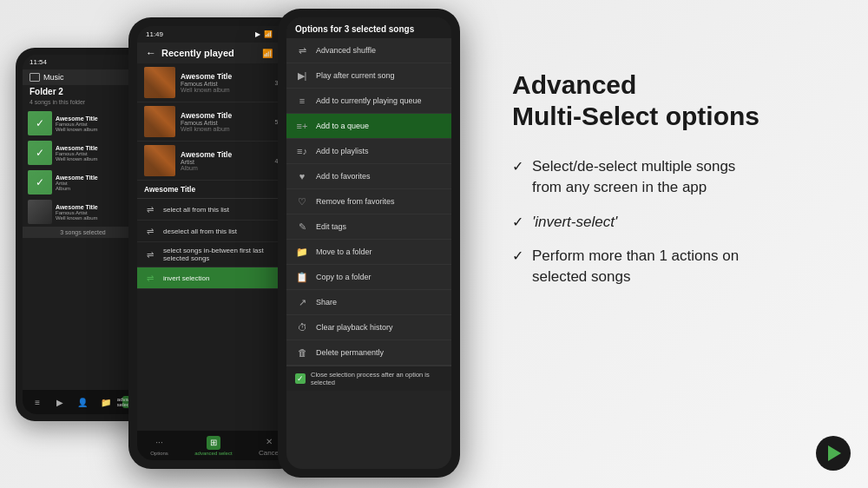 The width and height of the screenshot is (868, 488). Describe the element at coordinates (369, 353) in the screenshot. I see `dropdown-item-delete: 🗑 Delete permanently` at that location.